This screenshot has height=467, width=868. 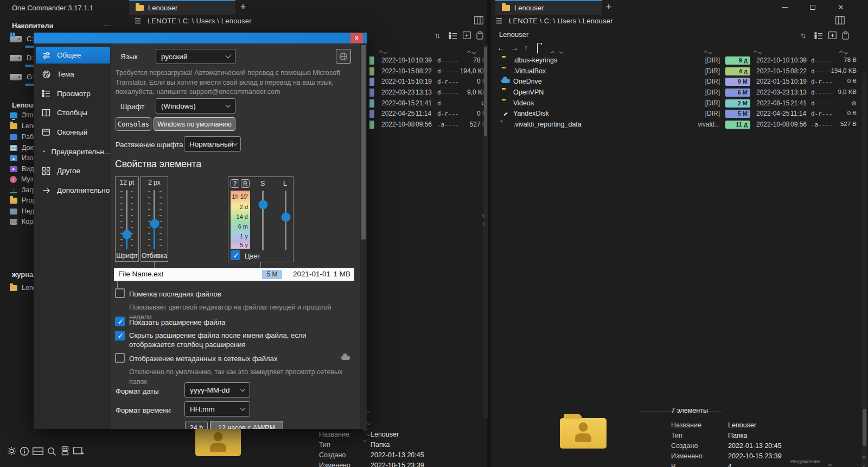 What do you see at coordinates (678, 61) in the screenshot?
I see `file-row: .dbus-keyrings [DIR] 9 д 2022-10-10 10:3…` at bounding box center [678, 61].